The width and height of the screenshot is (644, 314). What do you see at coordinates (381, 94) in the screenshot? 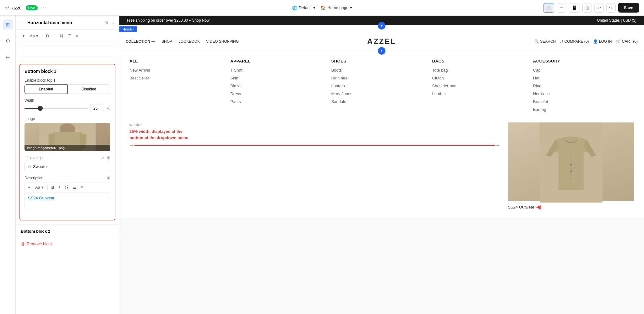
I see `mega-item-mary-janes: Mary Janes` at bounding box center [381, 94].